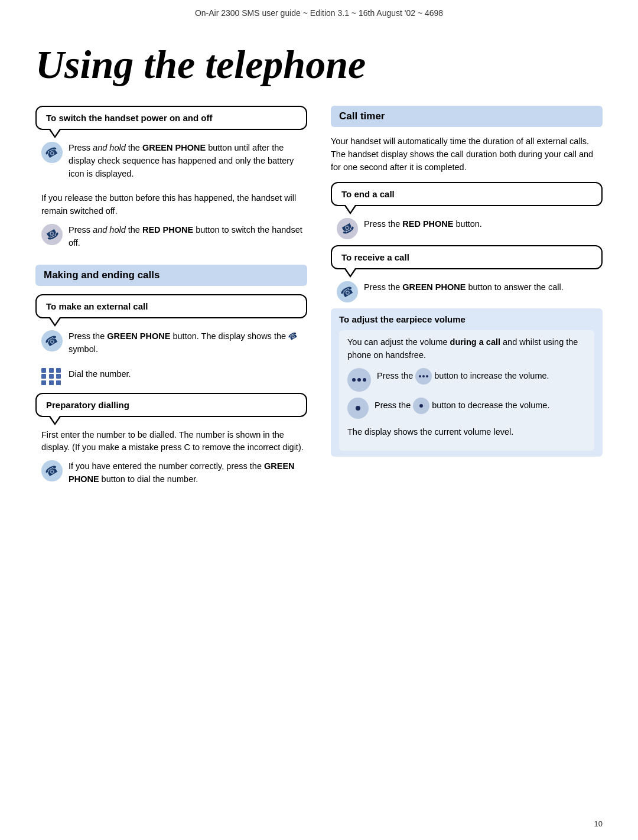 The height and width of the screenshot is (840, 638). I want to click on green-phone-icon-4: ☎, so click(347, 292).